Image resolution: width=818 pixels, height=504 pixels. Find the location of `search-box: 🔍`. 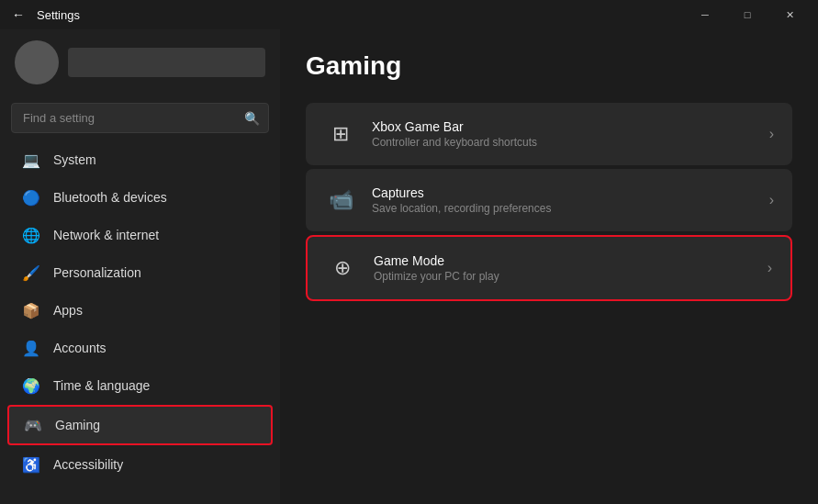

search-box: 🔍 is located at coordinates (140, 118).